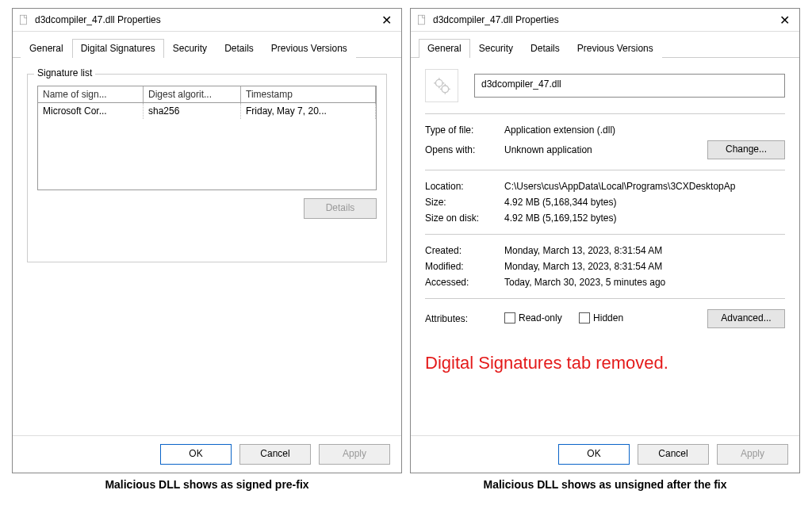 This screenshot has height=513, width=812. Describe the element at coordinates (645, 218) in the screenshot. I see `value-sod: 4.92 MB (5,169,152 bytes)` at that location.